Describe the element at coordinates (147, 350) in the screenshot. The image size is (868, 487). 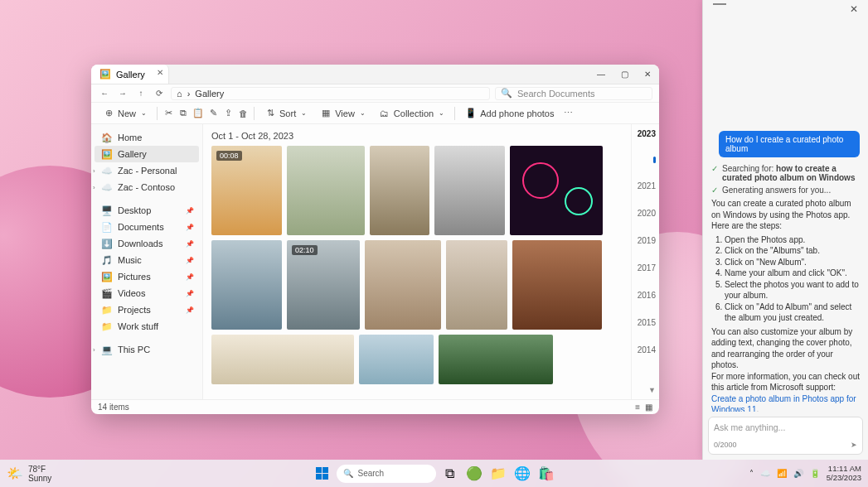
I see `sidebar-item-this-pc: ›💻This PC` at that location.